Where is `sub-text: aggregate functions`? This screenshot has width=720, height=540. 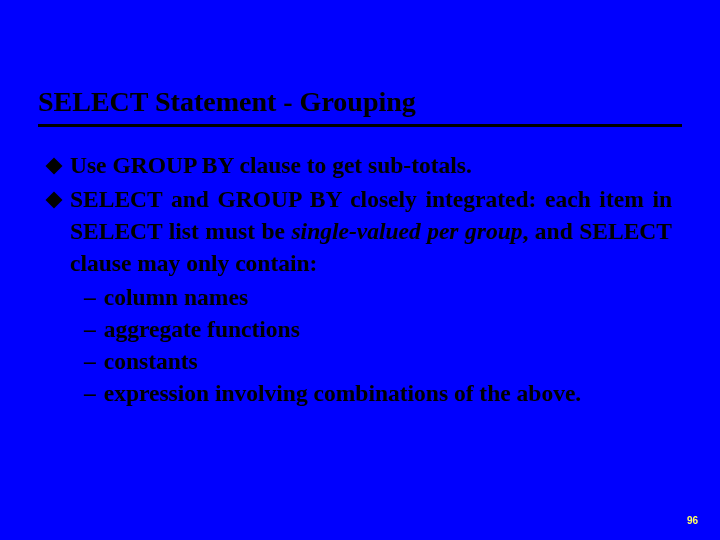
sub-text: aggregate functions is located at coordinates (202, 330).